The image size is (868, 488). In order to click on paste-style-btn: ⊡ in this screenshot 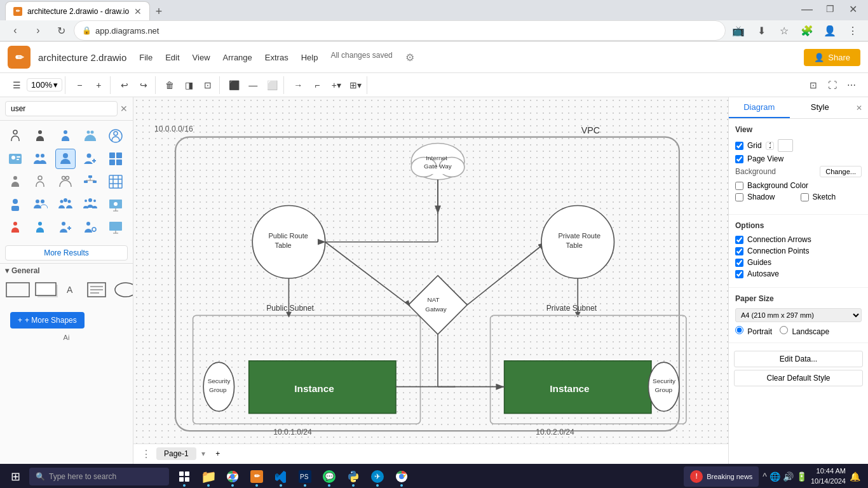, I will do `click(208, 85)`.